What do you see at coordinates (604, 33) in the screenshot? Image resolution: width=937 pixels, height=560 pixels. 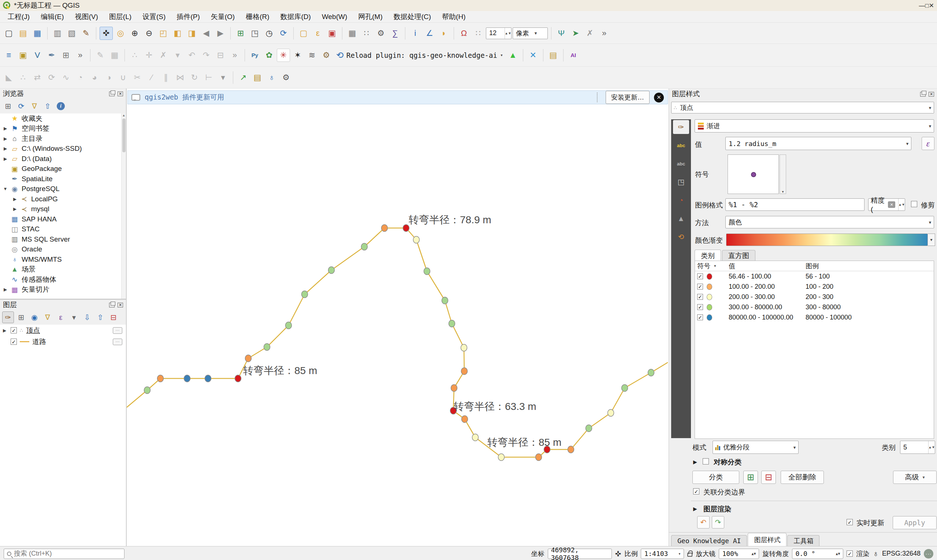 I see `more-toolbar-options: »` at bounding box center [604, 33].